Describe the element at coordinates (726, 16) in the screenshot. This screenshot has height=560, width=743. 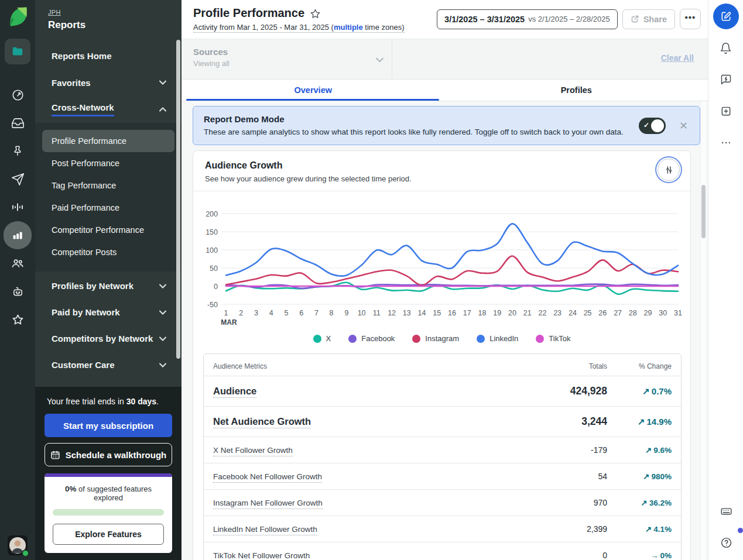
I see `compose-icon` at that location.